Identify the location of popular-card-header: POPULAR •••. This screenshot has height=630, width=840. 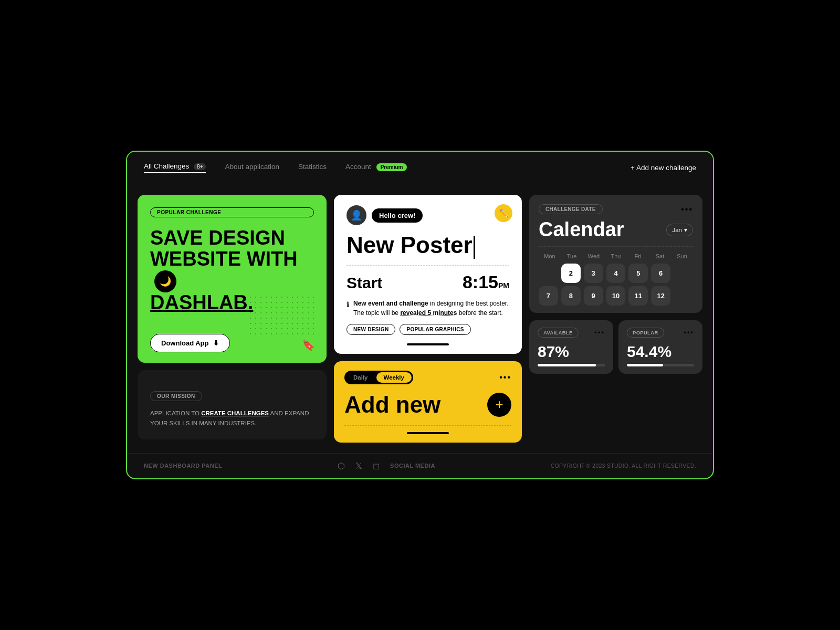
(660, 333).